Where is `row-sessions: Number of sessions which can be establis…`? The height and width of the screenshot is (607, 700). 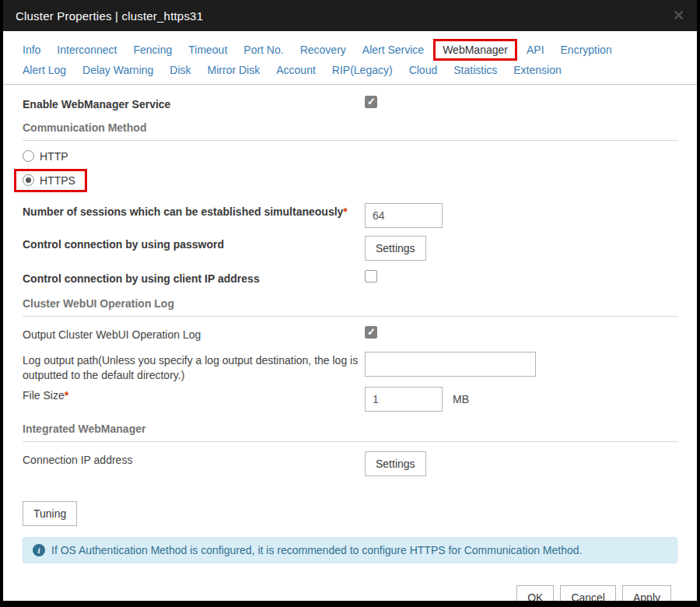
row-sessions: Number of sessions which can be establis… is located at coordinates (350, 216).